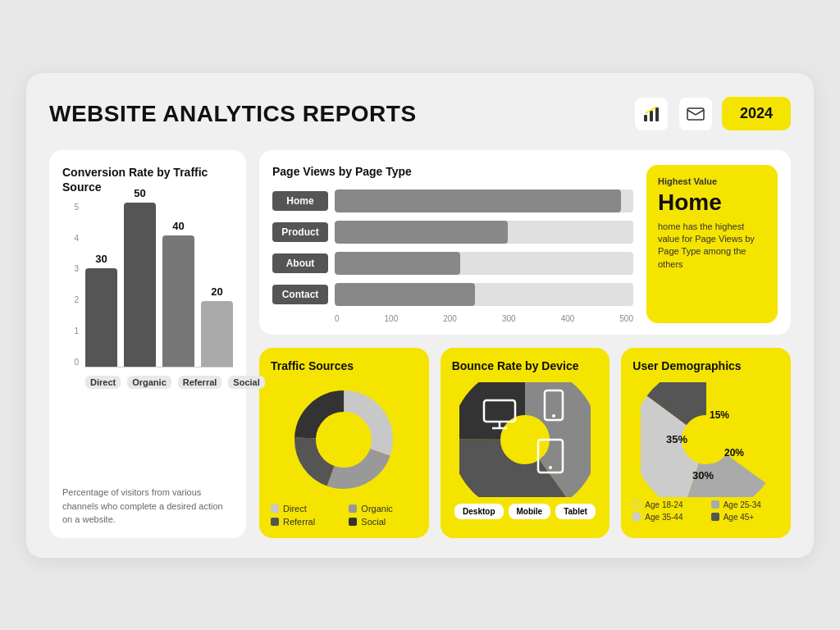 The width and height of the screenshot is (840, 630). I want to click on y-label-3: 3, so click(72, 269).